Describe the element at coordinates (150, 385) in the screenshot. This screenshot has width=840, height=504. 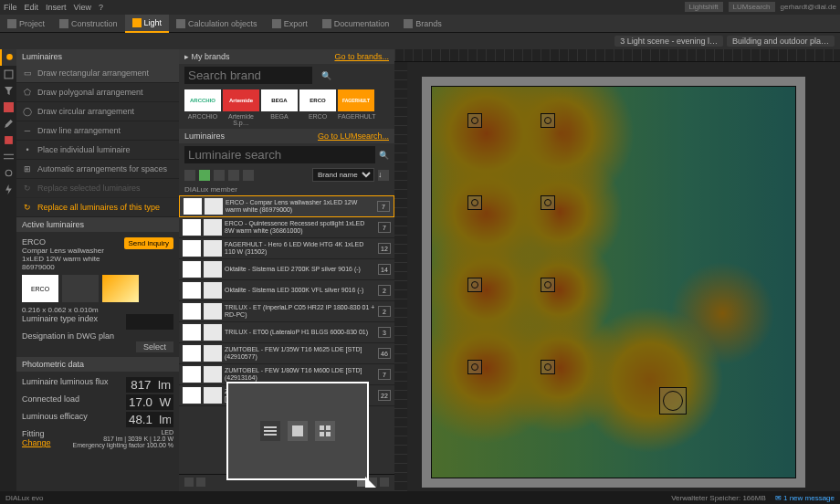
I see `lumflux-value` at that location.